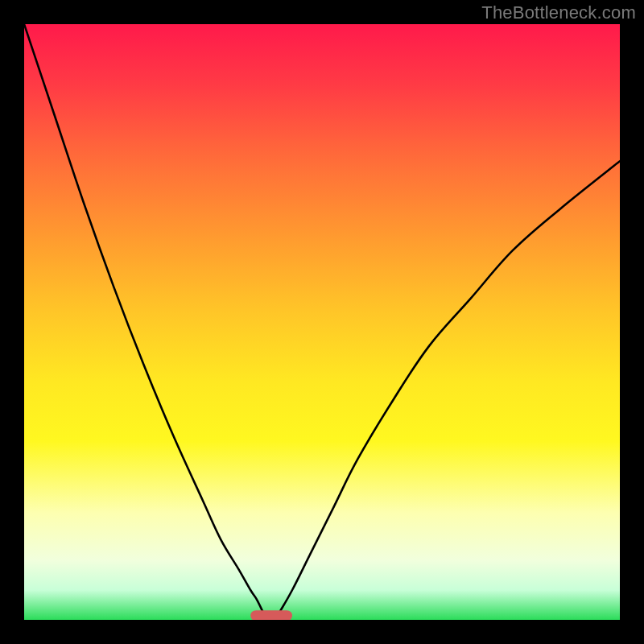  What do you see at coordinates (271, 615) in the screenshot?
I see `optimum-marker` at bounding box center [271, 615].